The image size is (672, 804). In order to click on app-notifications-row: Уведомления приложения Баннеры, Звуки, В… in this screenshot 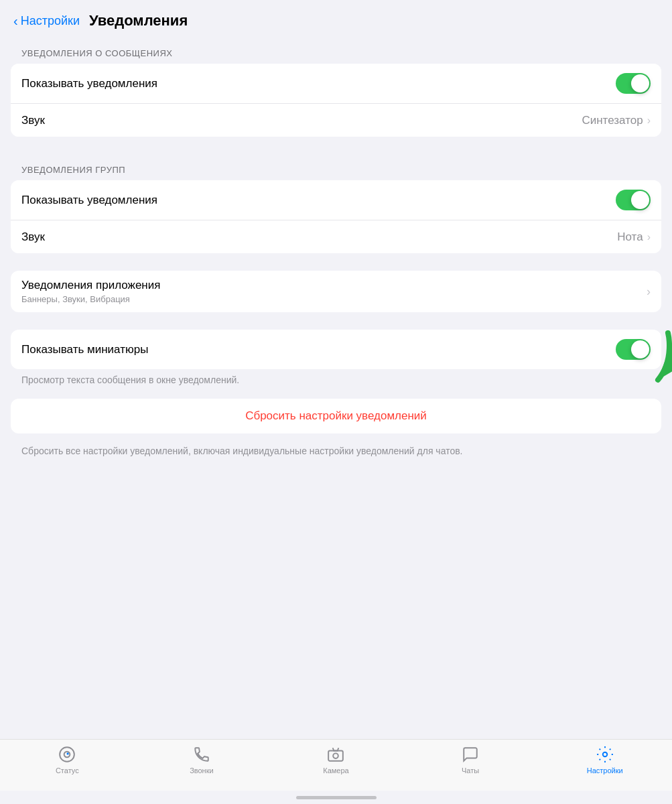, I will do `click(336, 291)`.